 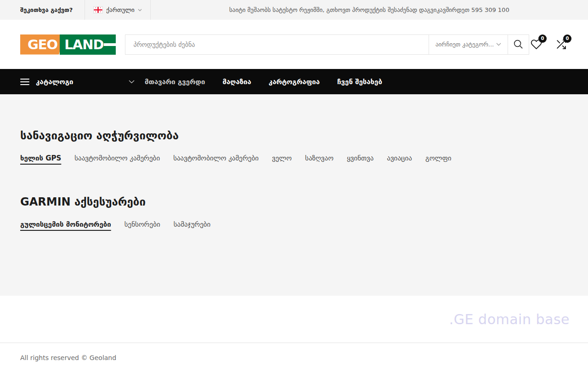 What do you see at coordinates (400, 158) in the screenshot?
I see `category-link-aviation: ავიაცია` at bounding box center [400, 158].